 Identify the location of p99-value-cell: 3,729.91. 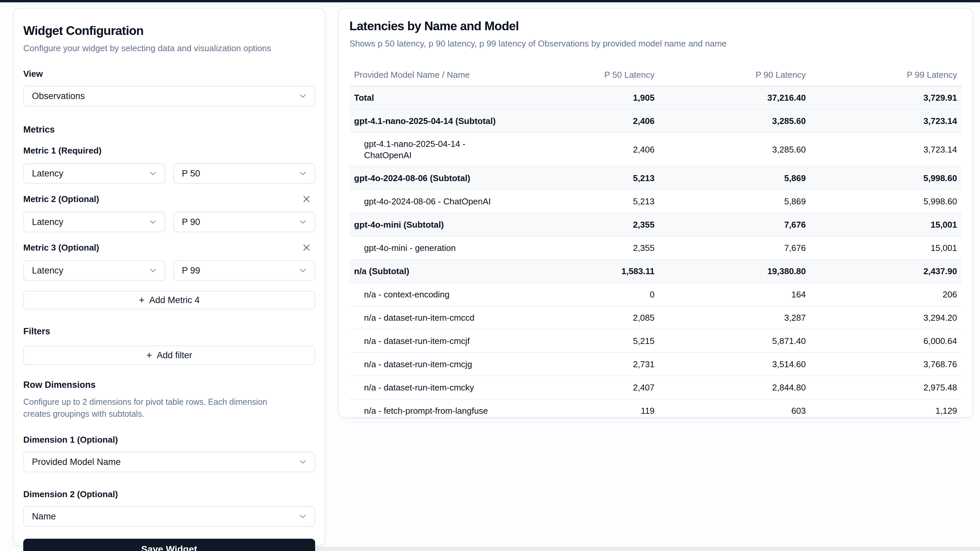
(886, 98).